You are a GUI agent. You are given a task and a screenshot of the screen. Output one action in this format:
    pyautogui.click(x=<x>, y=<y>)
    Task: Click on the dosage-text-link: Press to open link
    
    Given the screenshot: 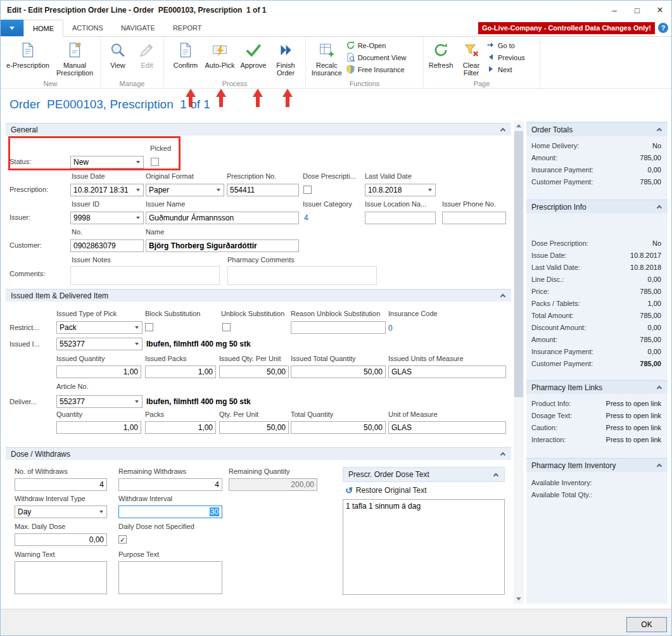 What is the action you would take?
    pyautogui.click(x=633, y=416)
    